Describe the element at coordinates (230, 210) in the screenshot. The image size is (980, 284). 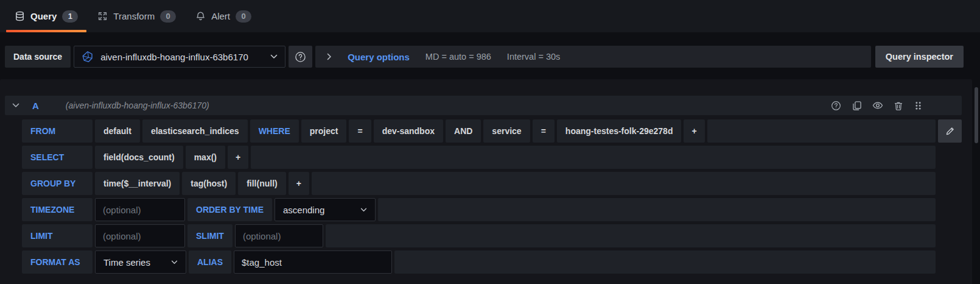
I see `order-by-time-keyword: ORDER BY TIME` at that location.